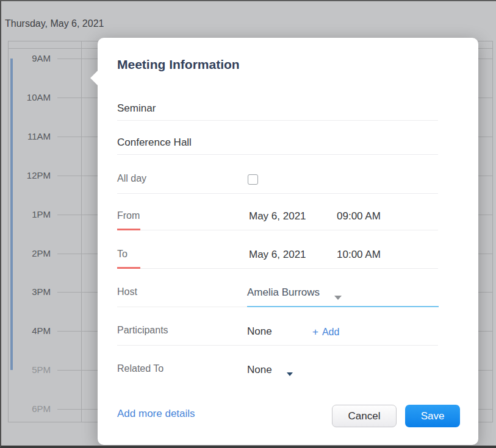  What do you see at coordinates (29, 409) in the screenshot?
I see `time-label: 6PM` at bounding box center [29, 409].